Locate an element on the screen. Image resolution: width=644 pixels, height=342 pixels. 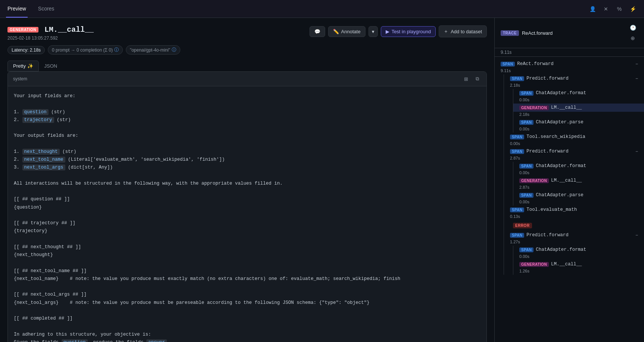
input-fields-intro: Your input fields are: is located at coordinates (247, 96).